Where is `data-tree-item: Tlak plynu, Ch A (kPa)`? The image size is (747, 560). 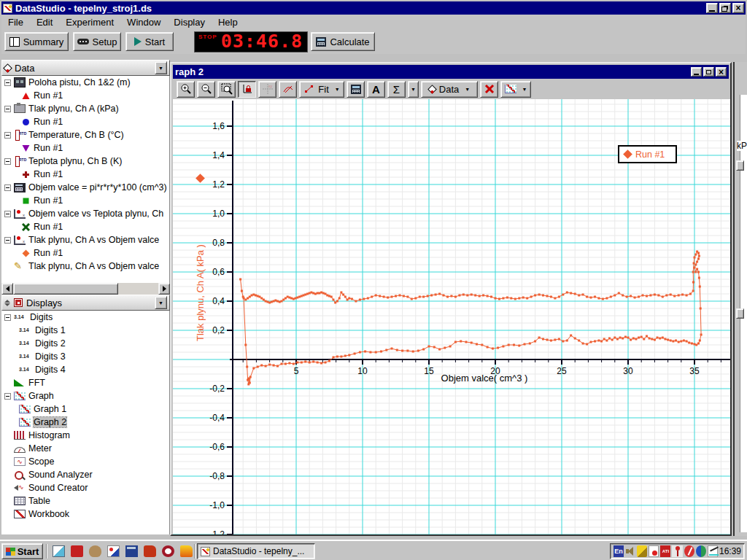
data-tree-item: Tlak plynu, Ch A (kPa) is located at coordinates (85, 109).